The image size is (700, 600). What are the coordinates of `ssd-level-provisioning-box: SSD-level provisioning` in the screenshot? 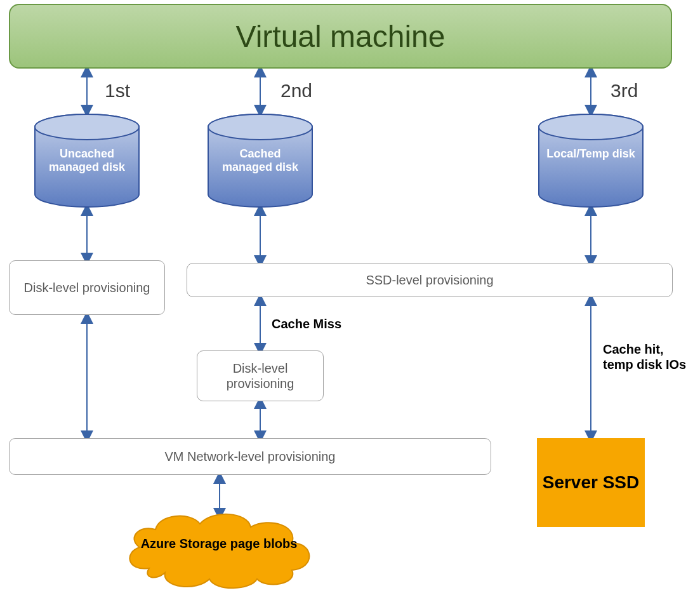 It's located at (430, 280).